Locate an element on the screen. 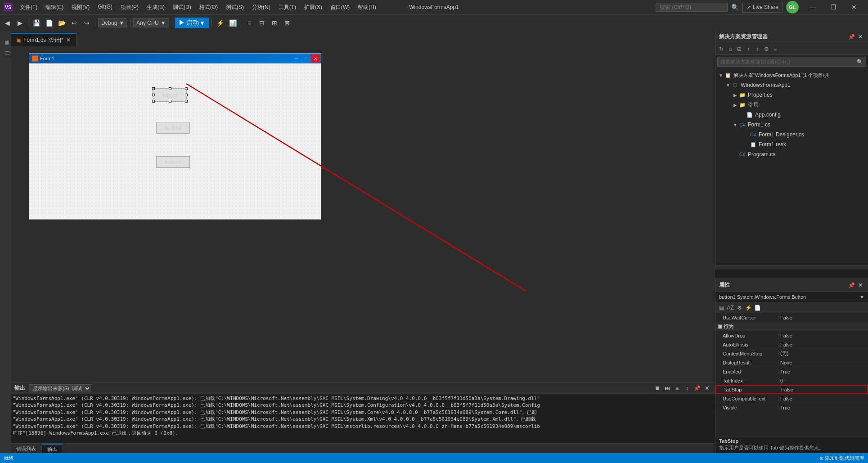 This screenshot has height=463, width=868. output-close-btn: ✕ is located at coordinates (707, 388).